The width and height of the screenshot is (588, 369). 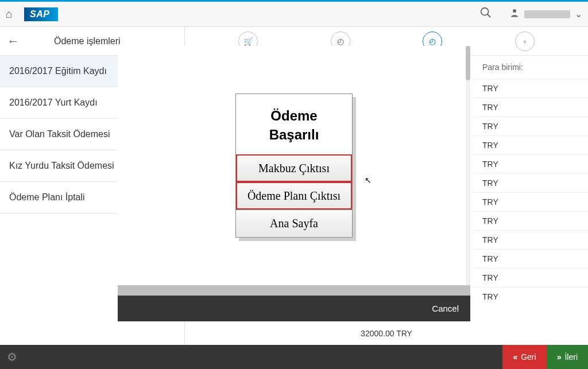 I want to click on ana-sayfa-button: Ana Sayfa, so click(x=294, y=223).